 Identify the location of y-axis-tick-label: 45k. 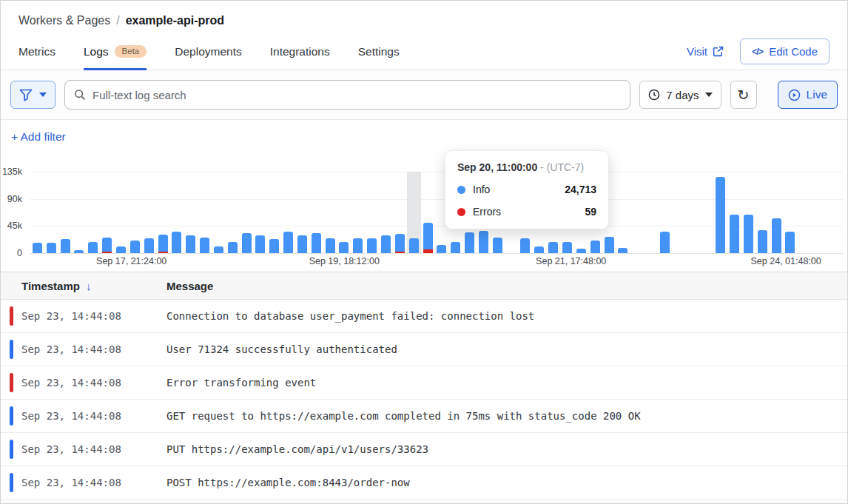
(15, 226).